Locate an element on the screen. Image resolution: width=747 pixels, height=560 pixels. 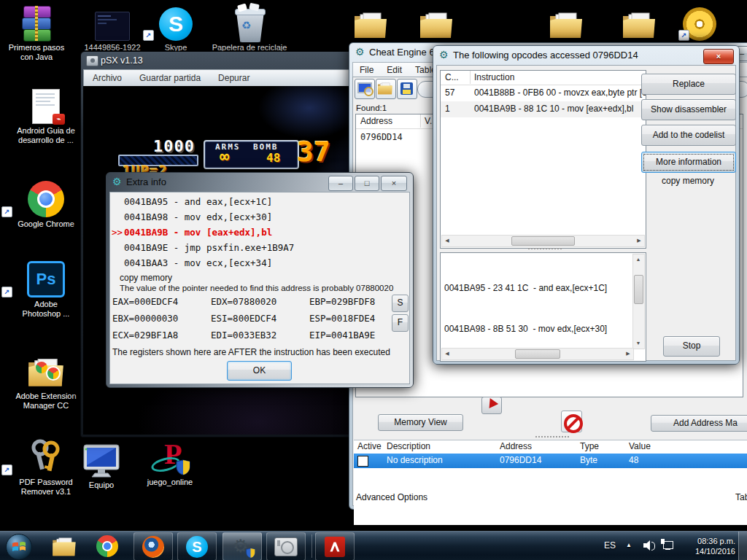
opcode-row-2: 1 0041BA9B - 88 1C 10 - mov [eax+edx],bl is located at coordinates (543, 109).